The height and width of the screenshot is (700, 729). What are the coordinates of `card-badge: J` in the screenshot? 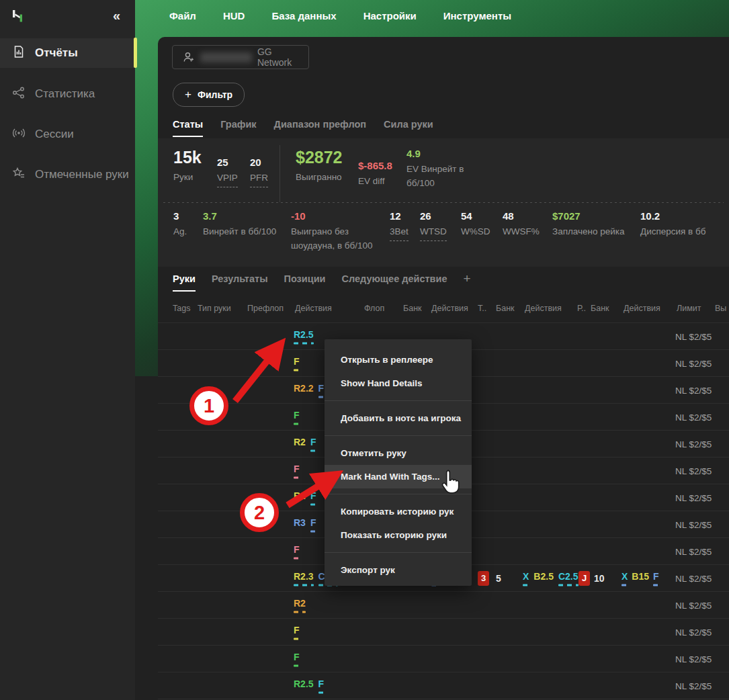 It's located at (585, 578).